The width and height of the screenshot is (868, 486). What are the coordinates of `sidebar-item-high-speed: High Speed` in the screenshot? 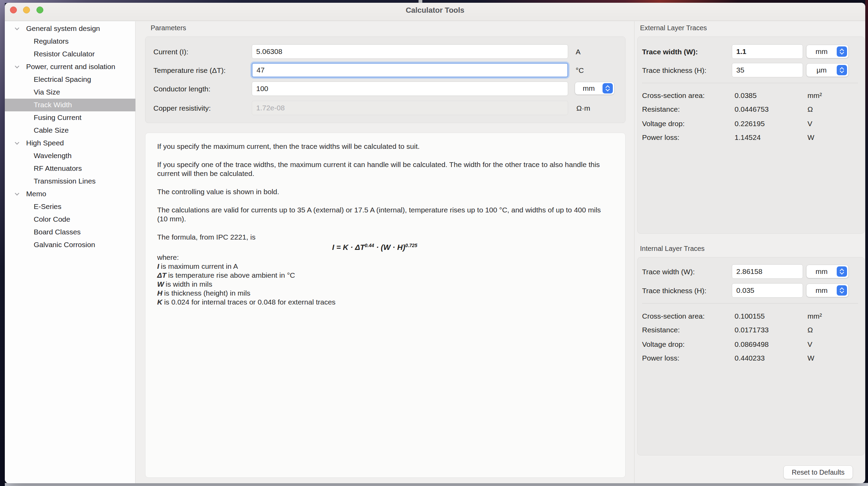 It's located at (70, 143).